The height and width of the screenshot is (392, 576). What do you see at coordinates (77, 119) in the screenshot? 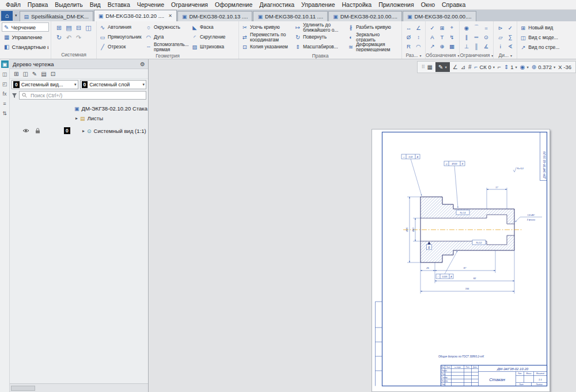
I see `expand-arrow-icon: ▸` at bounding box center [77, 119].